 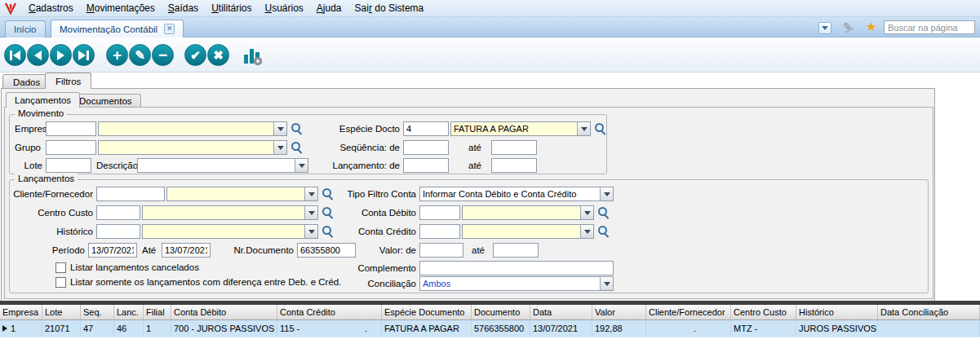 What do you see at coordinates (219, 55) in the screenshot?
I see `cancel-record-button: ✖` at bounding box center [219, 55].